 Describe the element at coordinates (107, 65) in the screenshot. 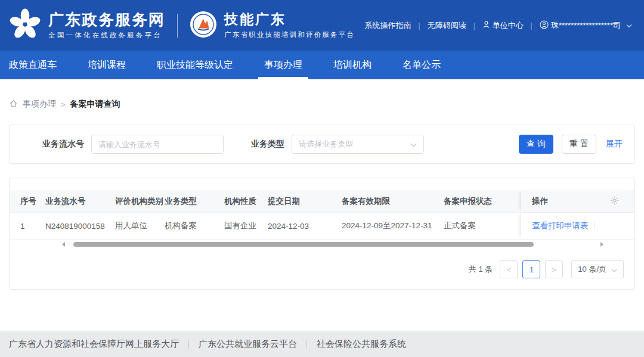

I see `nav-item-training-courses: 培训课程` at that location.